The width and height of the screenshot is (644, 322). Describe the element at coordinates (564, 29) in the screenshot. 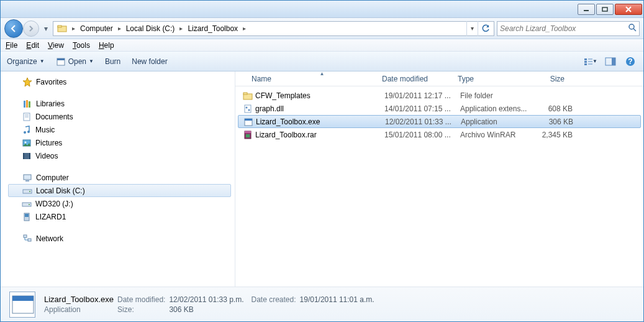

I see `search-input` at that location.